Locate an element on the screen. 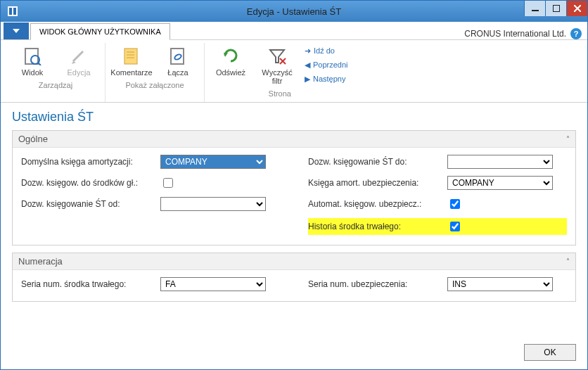  maximize-button is located at coordinates (556, 8).